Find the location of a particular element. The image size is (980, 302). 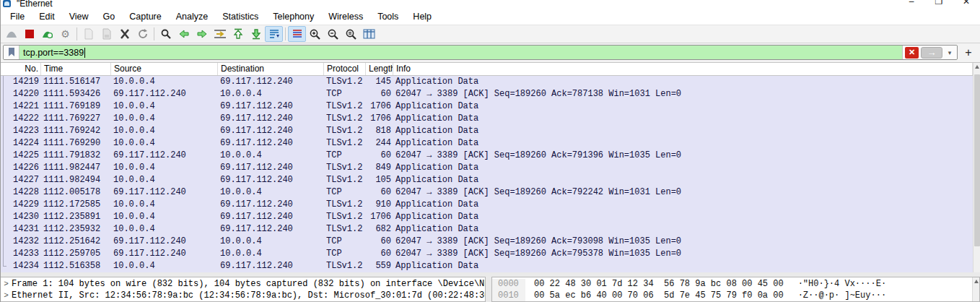

packet-row: 142341112.51635810.0.0.469.117.112.240TL… is located at coordinates (486, 266).